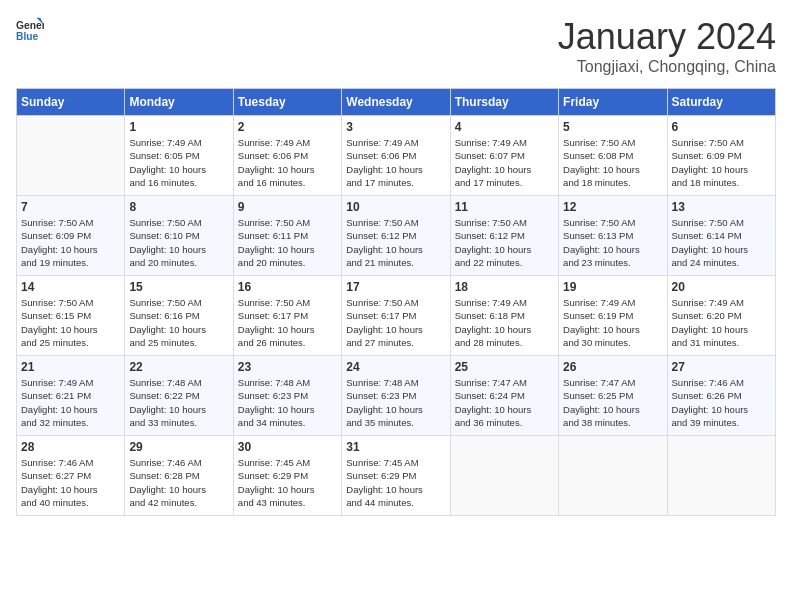  I want to click on day-info: Sunrise: 7:46 AM Sunset: 6:28 PM Dayligh…, so click(178, 482).